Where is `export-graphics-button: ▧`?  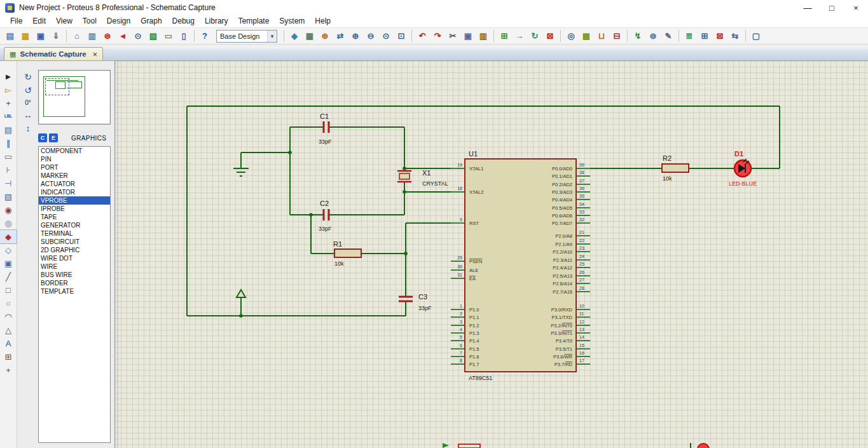 export-graphics-button: ▧ is located at coordinates (153, 36).